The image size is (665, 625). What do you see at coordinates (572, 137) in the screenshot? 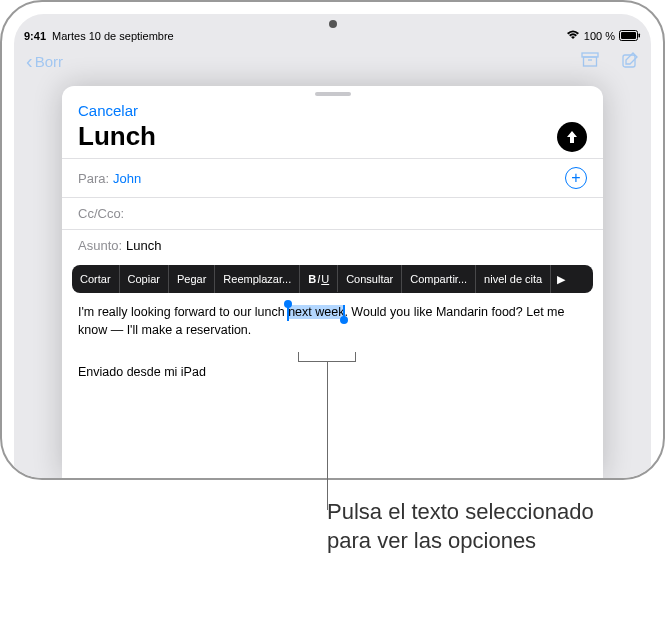
I see `send-button` at bounding box center [572, 137].